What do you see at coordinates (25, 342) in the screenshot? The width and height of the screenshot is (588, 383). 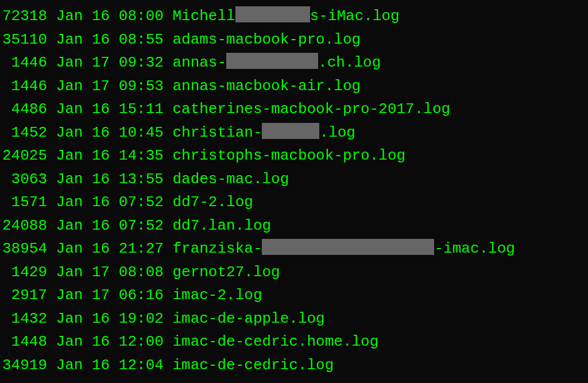 I see `file-size: 1448` at bounding box center [25, 342].